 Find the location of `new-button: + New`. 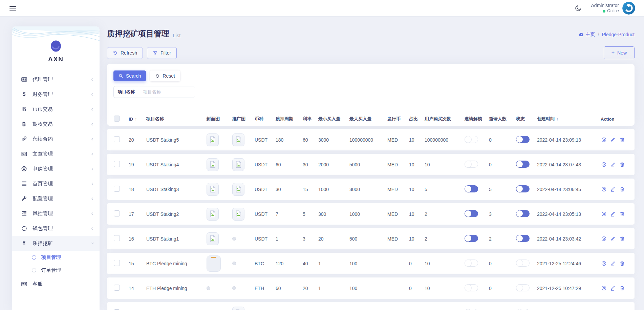

new-button: + New is located at coordinates (619, 53).